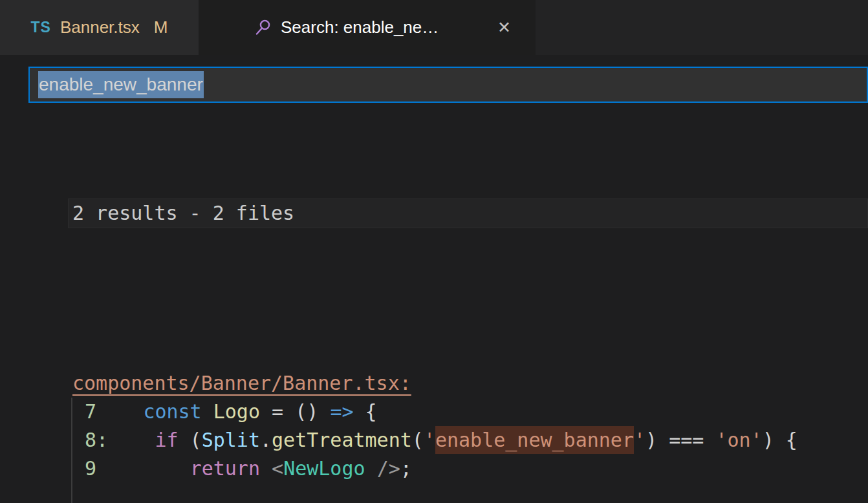 The image size is (868, 503). Describe the element at coordinates (367, 27) in the screenshot. I see `tab-search-editor: Search: enable_ne… ✕` at that location.